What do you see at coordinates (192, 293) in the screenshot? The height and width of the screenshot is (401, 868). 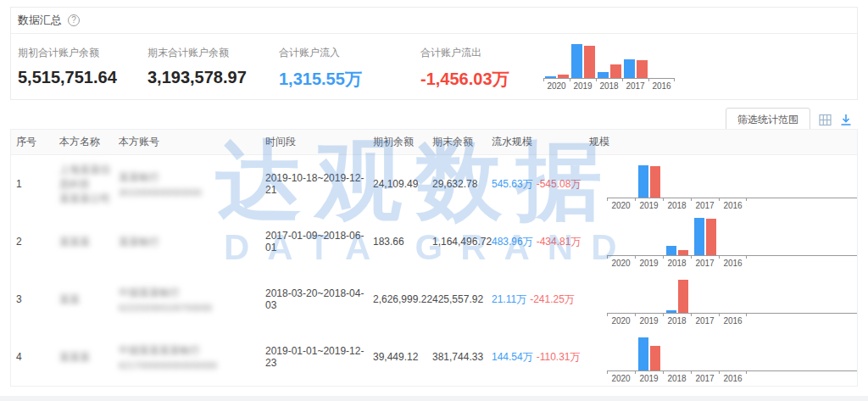 I see `account-bank: 中国某某银行` at bounding box center [192, 293].